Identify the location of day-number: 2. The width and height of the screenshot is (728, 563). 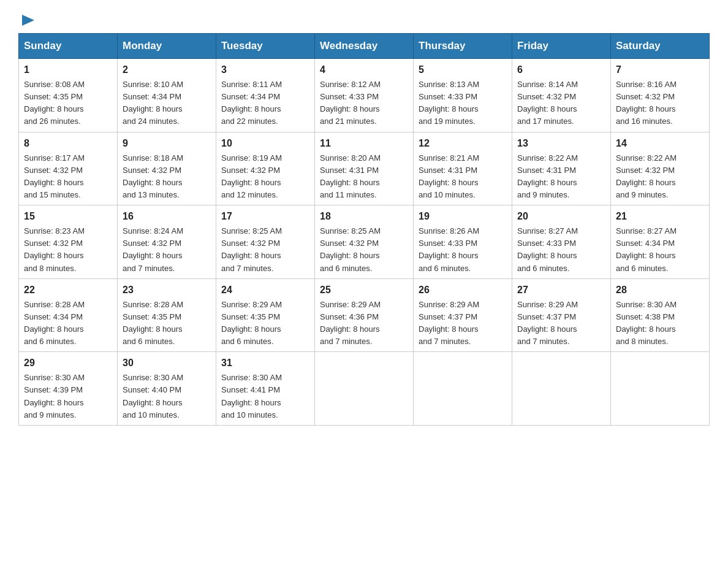
(167, 70).